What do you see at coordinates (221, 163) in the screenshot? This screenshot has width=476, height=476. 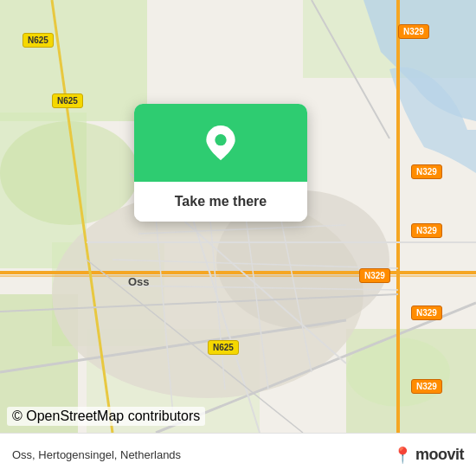 I see `popup-card: Take me there` at bounding box center [221, 163].